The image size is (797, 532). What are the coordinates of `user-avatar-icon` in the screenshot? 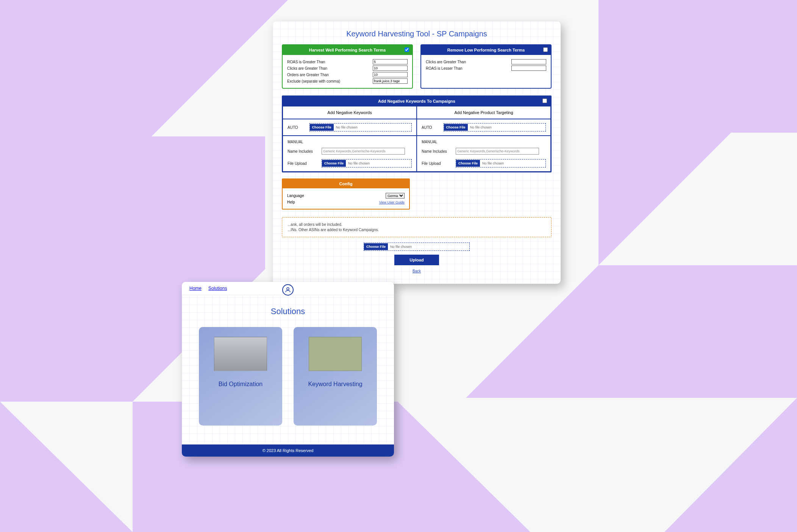 It's located at (288, 290).